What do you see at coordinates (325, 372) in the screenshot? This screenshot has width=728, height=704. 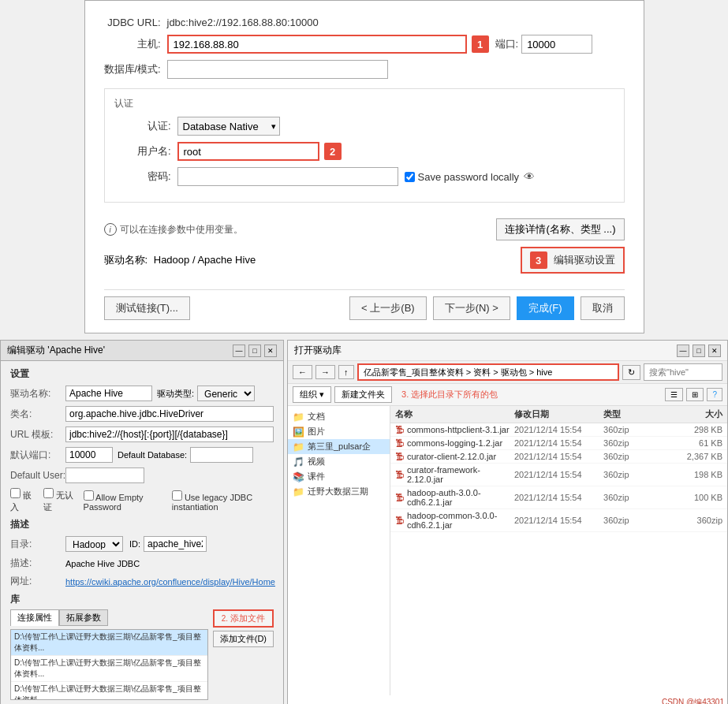 I see `forward-button: →` at bounding box center [325, 372].